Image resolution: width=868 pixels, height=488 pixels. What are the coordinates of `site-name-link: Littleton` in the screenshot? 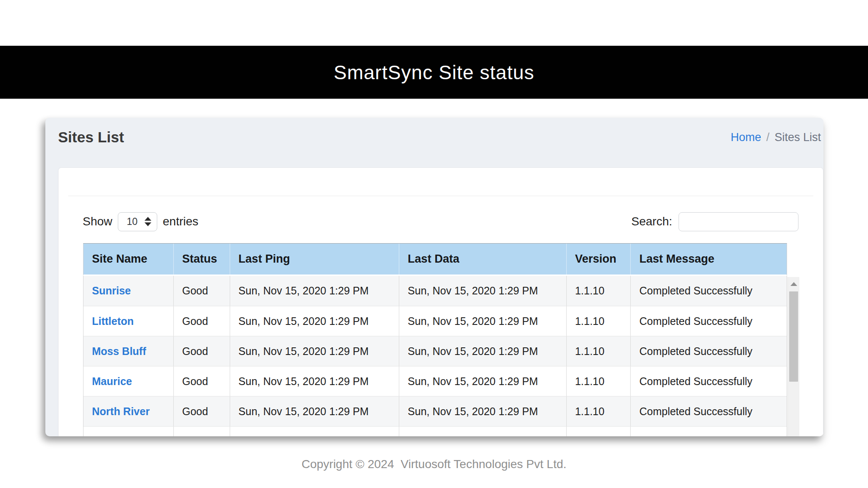 It's located at (113, 321).